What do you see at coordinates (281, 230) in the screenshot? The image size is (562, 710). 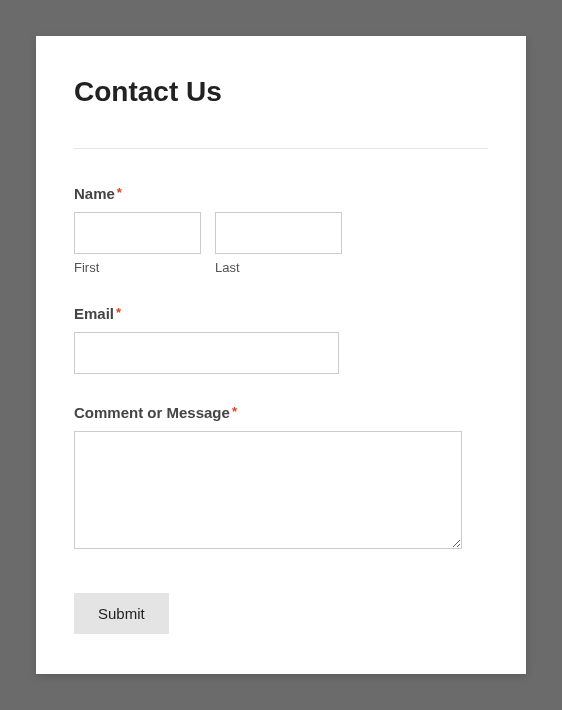 I see `name-field-group: Name* First Last` at bounding box center [281, 230].